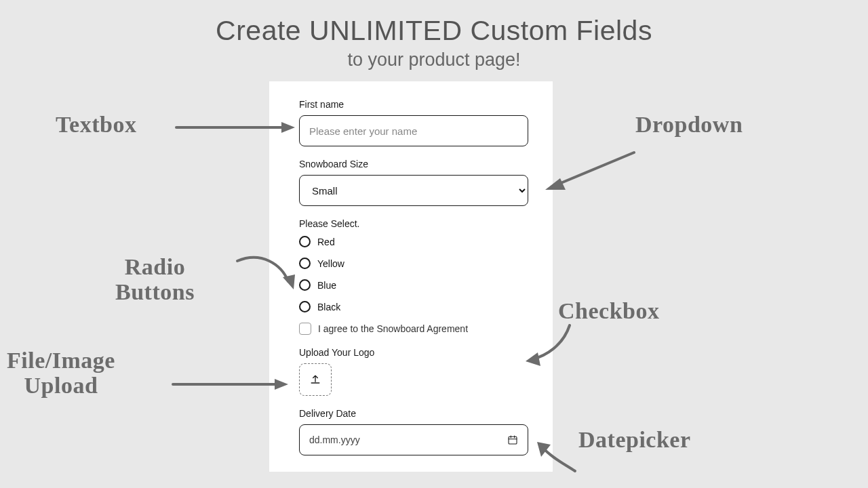 This screenshot has height=488, width=868. What do you see at coordinates (414, 274) in the screenshot?
I see `color-radio-group: Red Yellow Blue Black` at bounding box center [414, 274].